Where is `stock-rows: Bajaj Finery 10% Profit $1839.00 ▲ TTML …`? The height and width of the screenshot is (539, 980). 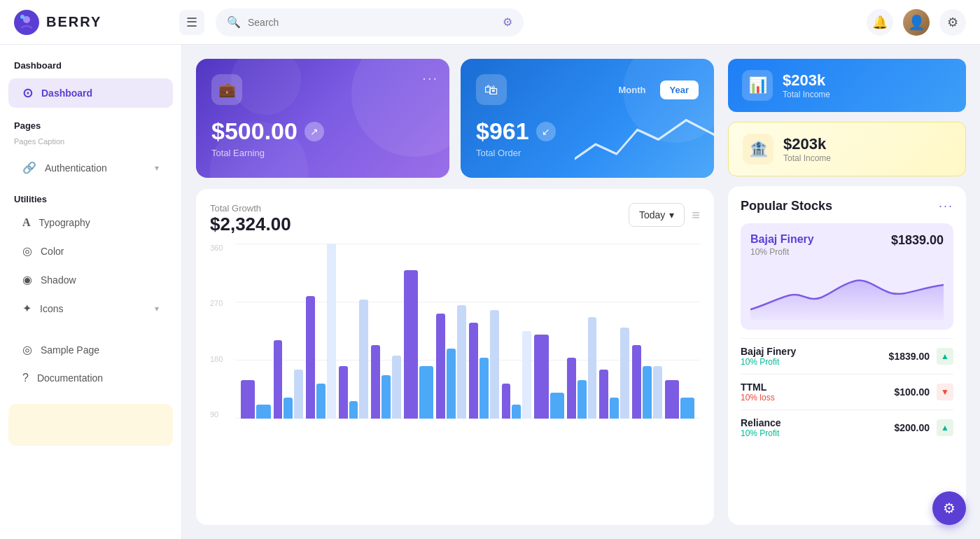 stock-rows: Bajaj Finery 10% Profit $1839.00 ▲ TTML … is located at coordinates (847, 392).